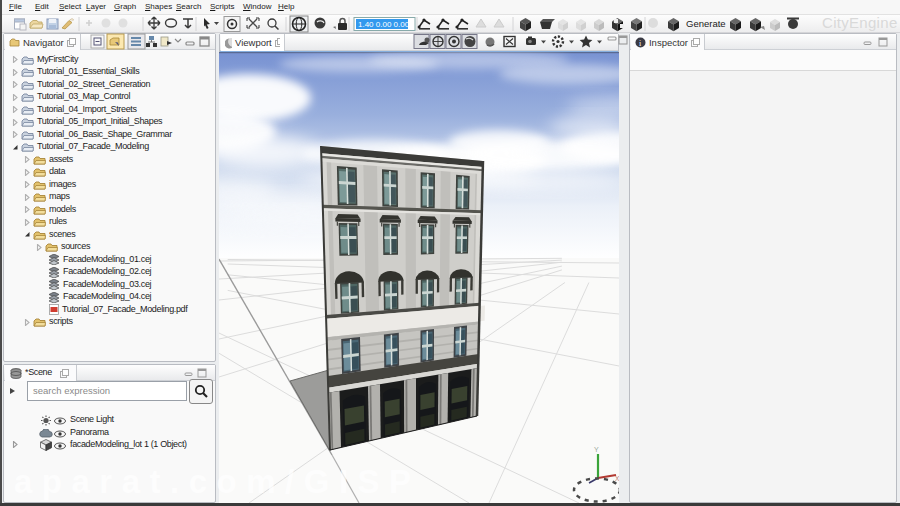  What do you see at coordinates (384, 24) in the screenshot?
I see `svg-text: 1.40 0.00 0.00` at bounding box center [384, 24].